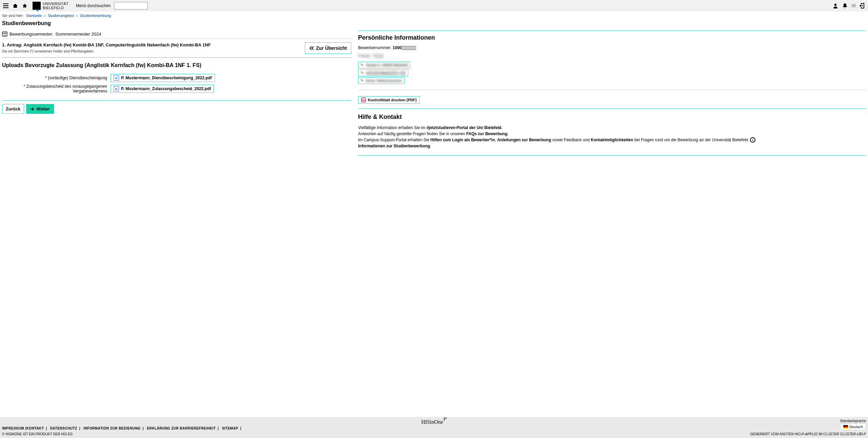 Image resolution: width=868 pixels, height=438 pixels. I want to click on link-instructions: Anleitungen zur Bewerbung, so click(524, 140).